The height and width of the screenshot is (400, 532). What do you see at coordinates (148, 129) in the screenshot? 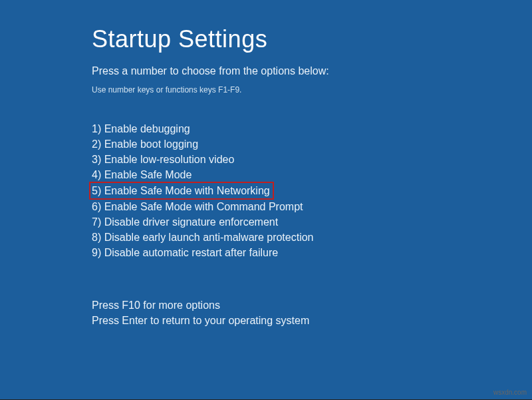
I see `option-label: Enable debugging` at bounding box center [148, 129].